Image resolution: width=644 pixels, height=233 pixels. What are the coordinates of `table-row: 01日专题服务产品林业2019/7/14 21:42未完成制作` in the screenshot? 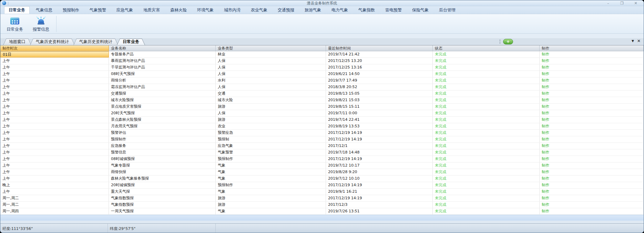 It's located at (322, 54).